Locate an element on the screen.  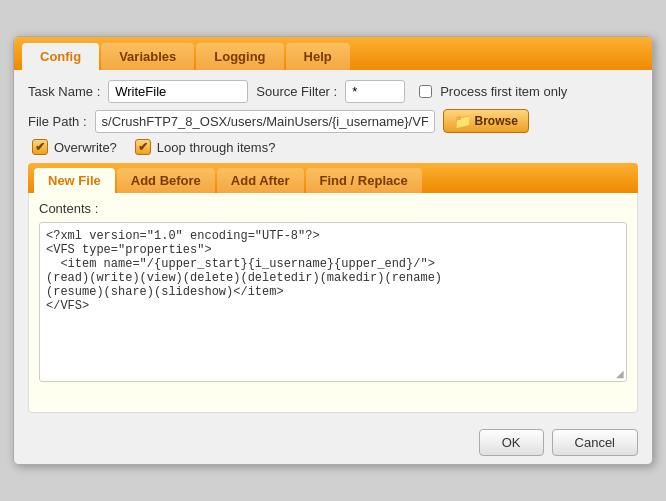
tab-new-file: New File is located at coordinates (74, 180).